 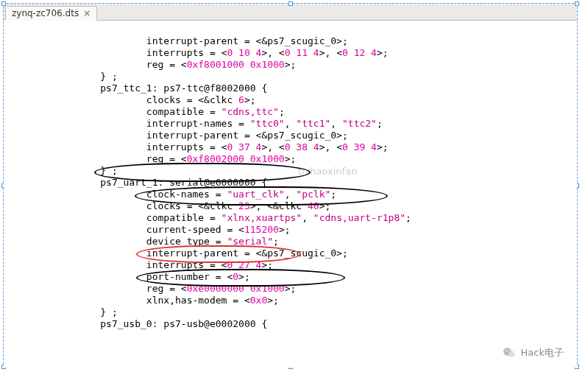 I want to click on watermark-text: t/zhaoxinfan, so click(x=327, y=172).